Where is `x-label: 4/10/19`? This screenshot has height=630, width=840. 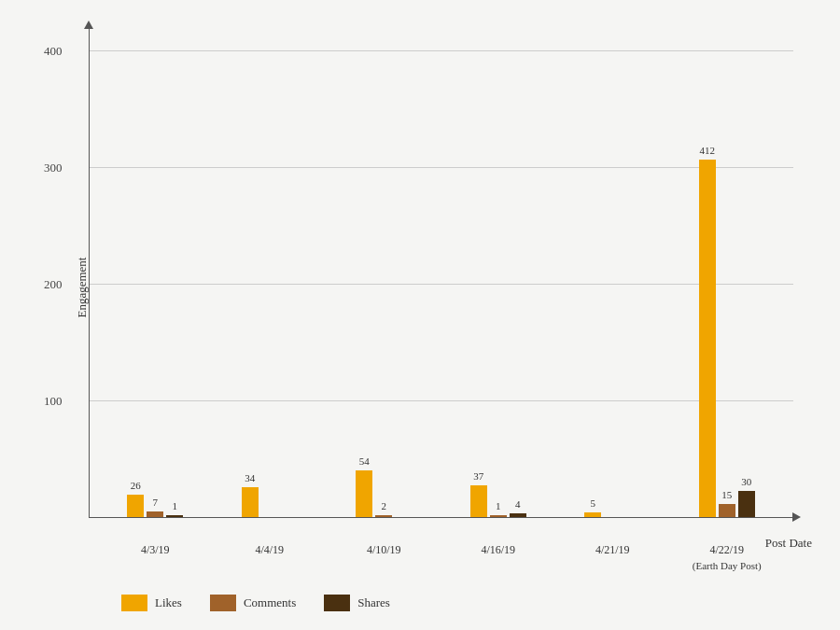
x-label: 4/10/19 is located at coordinates (385, 558).